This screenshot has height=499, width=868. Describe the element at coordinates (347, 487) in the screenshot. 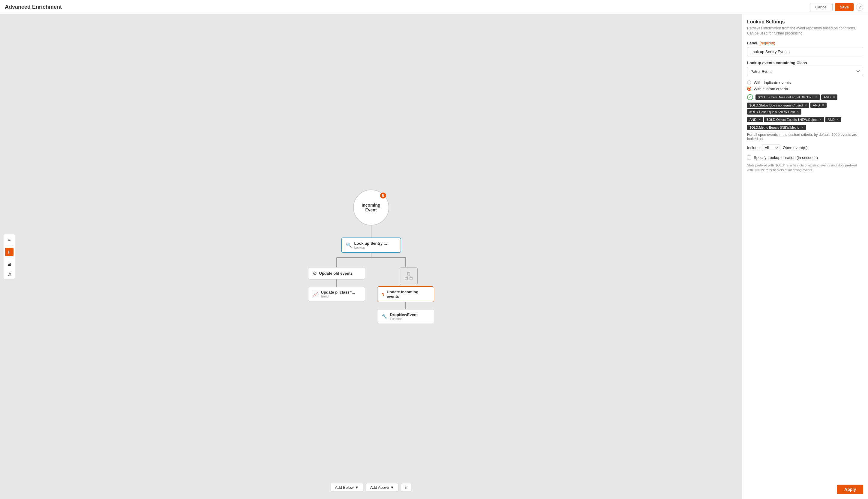

I see `add-below-button: Add Below ▼` at that location.